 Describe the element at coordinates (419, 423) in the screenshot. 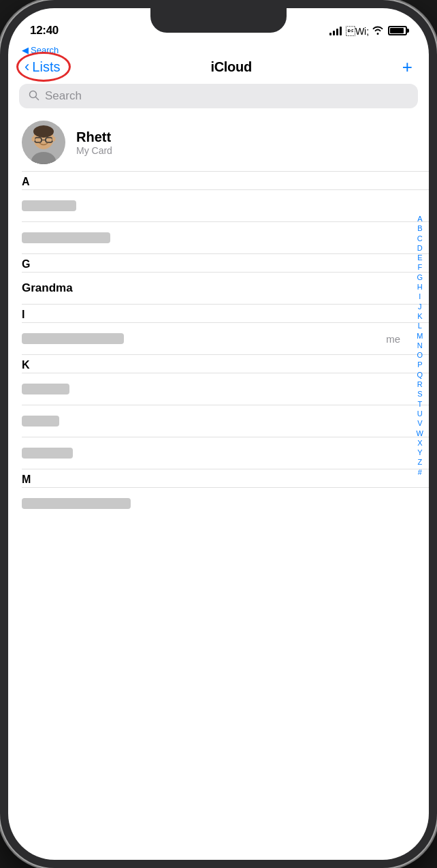

I see `alpha-v: V` at that location.